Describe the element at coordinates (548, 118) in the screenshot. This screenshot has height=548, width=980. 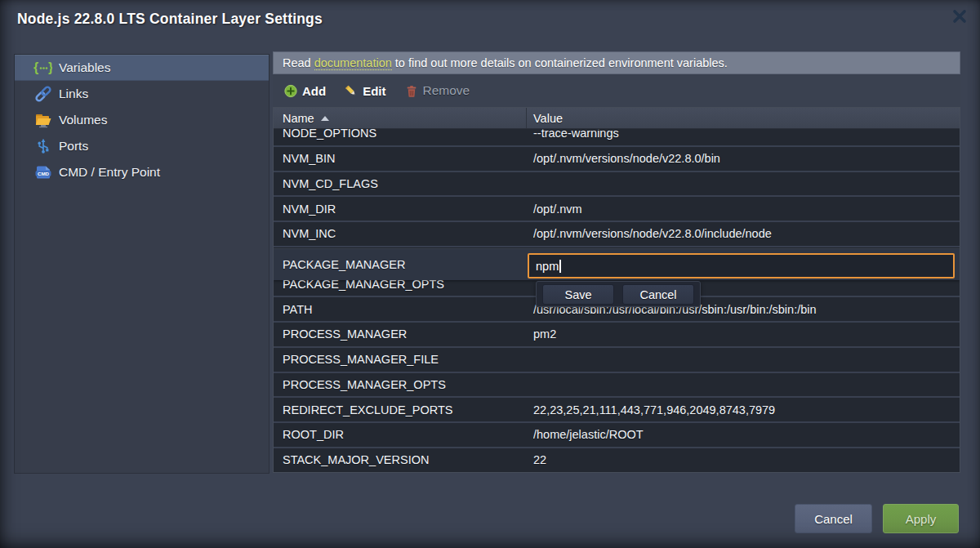
I see `column-header-value-label: Value` at that location.